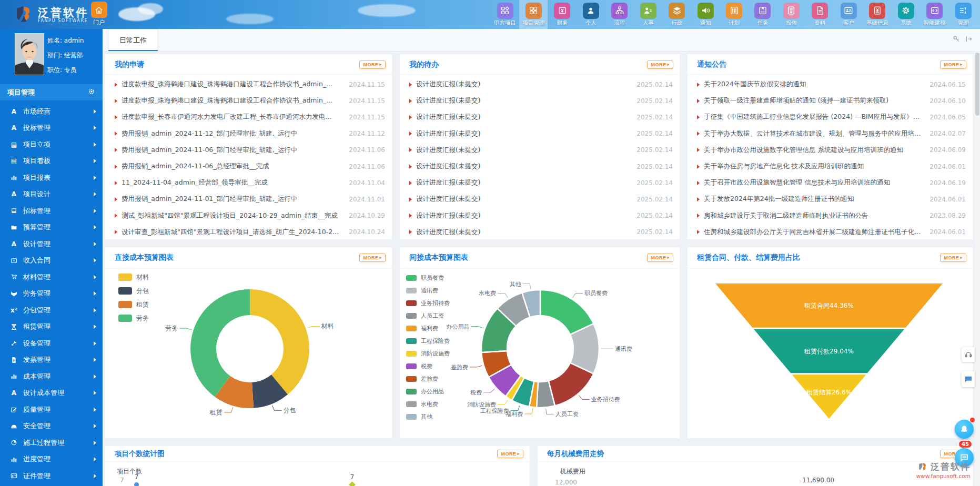 The height and width of the screenshot is (486, 980). What do you see at coordinates (52, 128) in the screenshot?
I see `sidebar-item: A 投标管理` at bounding box center [52, 128].